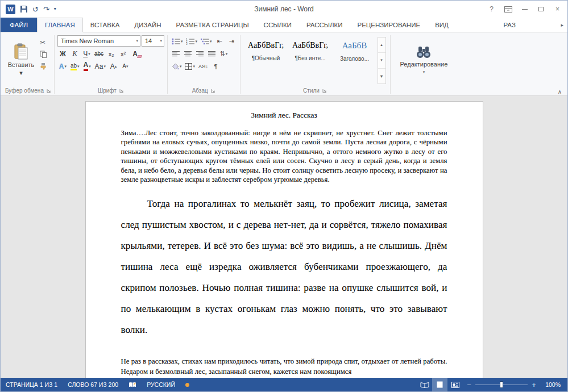 The image size is (568, 392). What do you see at coordinates (135, 54) in the screenshot?
I see `clear-formatting-icon: А` at bounding box center [135, 54].